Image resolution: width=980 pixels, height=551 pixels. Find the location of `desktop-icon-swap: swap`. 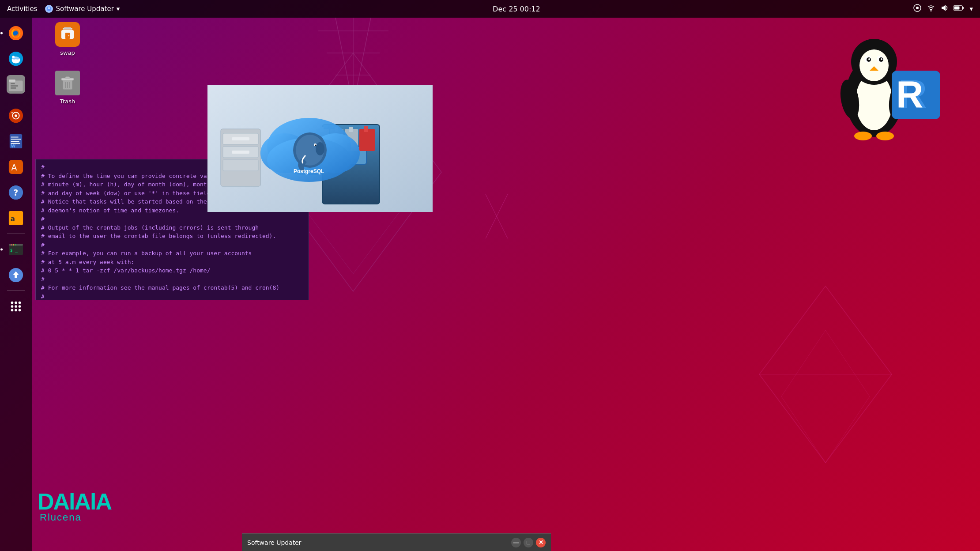

desktop-icon-swap: swap is located at coordinates (68, 39).